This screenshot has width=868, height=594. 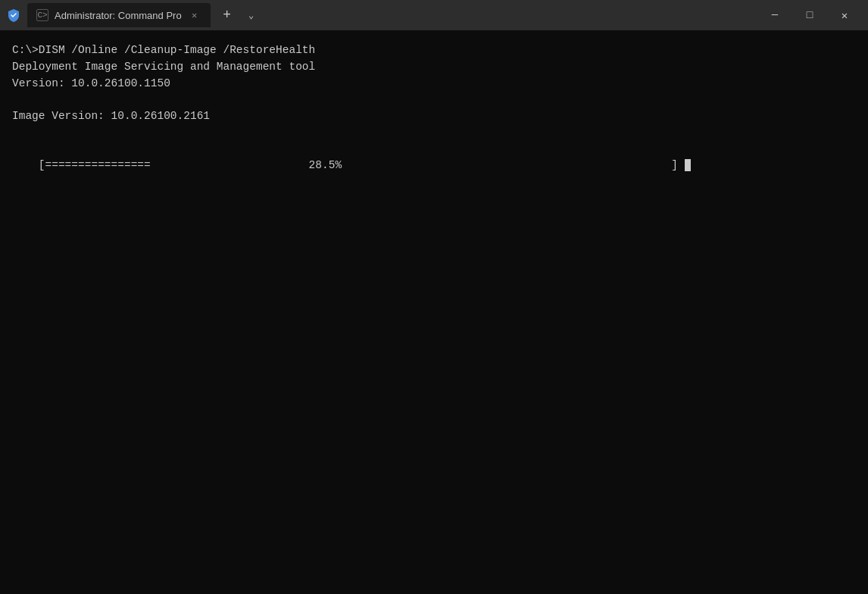 What do you see at coordinates (810, 15) in the screenshot?
I see `maximize-button: □` at bounding box center [810, 15].